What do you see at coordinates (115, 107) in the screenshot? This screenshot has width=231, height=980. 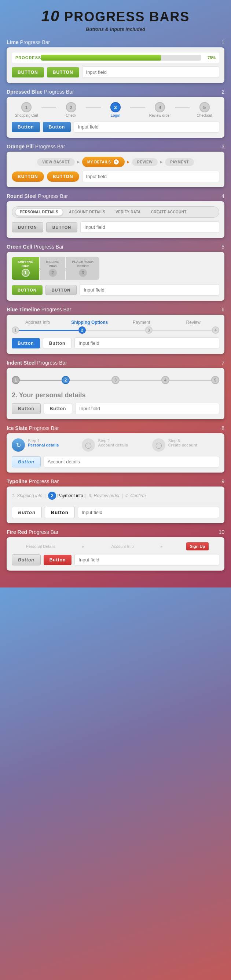 I see `dpressed-circle-3: 3` at bounding box center [115, 107].